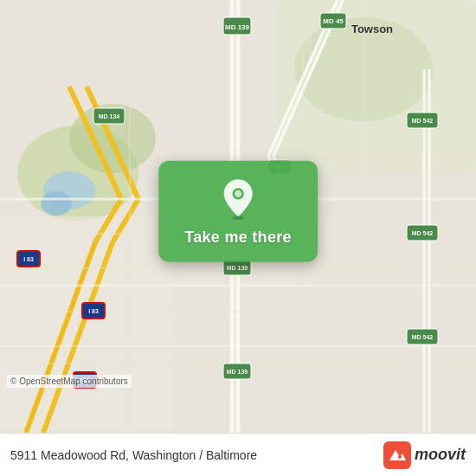 The width and height of the screenshot is (476, 476). Describe the element at coordinates (238, 199) in the screenshot. I see `location-pin-icon` at that location.